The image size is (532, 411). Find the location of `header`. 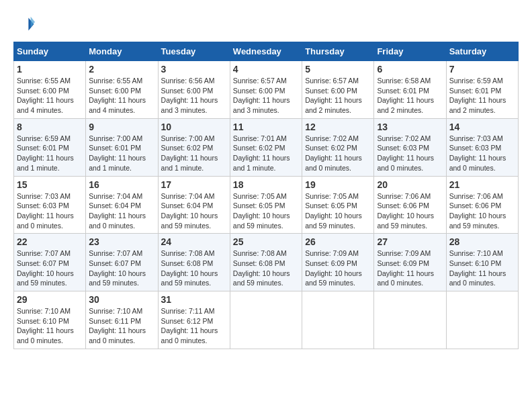

header is located at coordinates (266, 24).